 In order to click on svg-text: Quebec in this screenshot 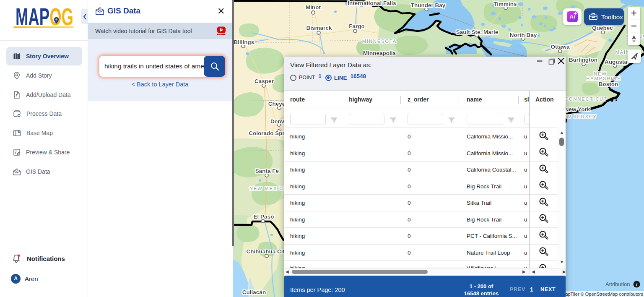, I will do `click(602, 28)`.